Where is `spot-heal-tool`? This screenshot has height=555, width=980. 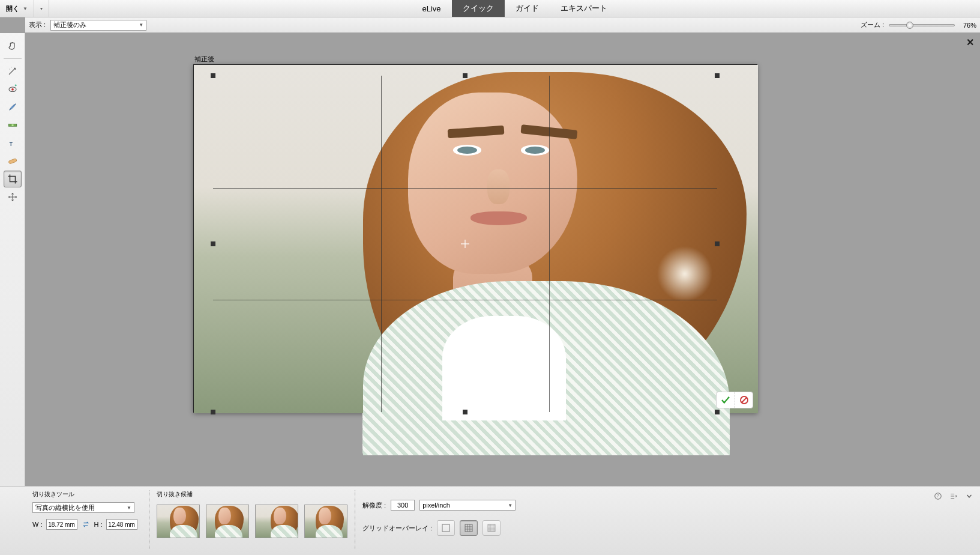 spot-heal-tool is located at coordinates (13, 161).